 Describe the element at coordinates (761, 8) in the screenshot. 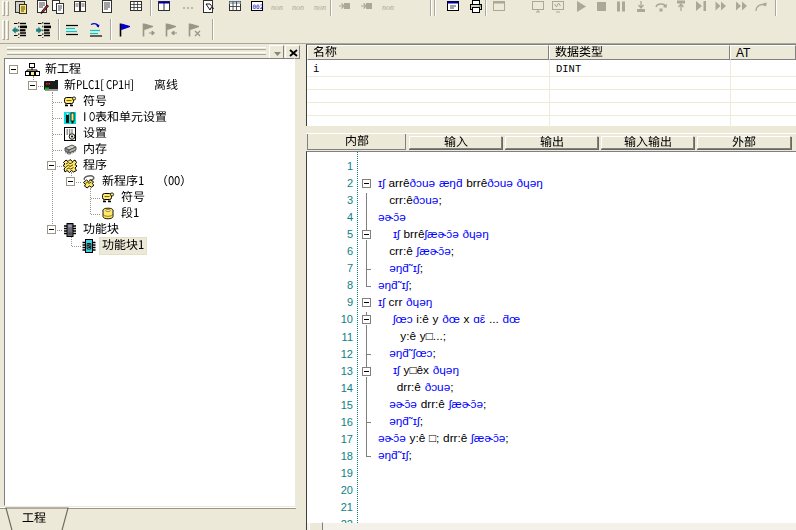

I see `toolbar-button-jump` at that location.